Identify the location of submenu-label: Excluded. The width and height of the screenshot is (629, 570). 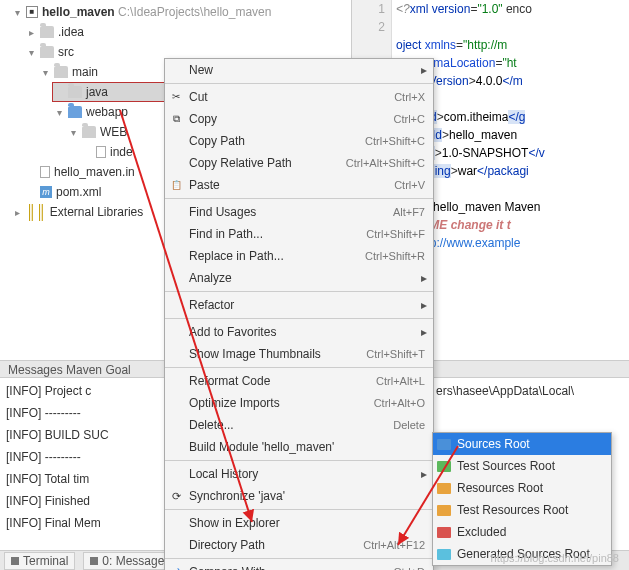
(482, 532).